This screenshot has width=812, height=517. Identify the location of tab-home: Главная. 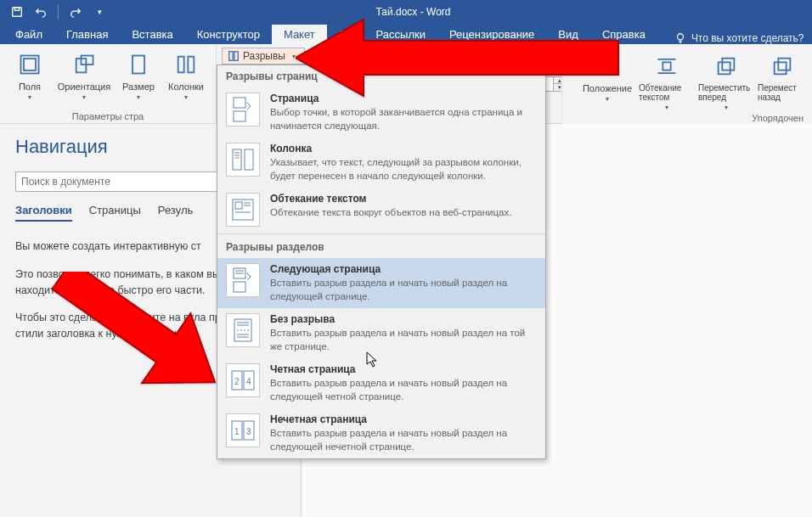
(87, 34).